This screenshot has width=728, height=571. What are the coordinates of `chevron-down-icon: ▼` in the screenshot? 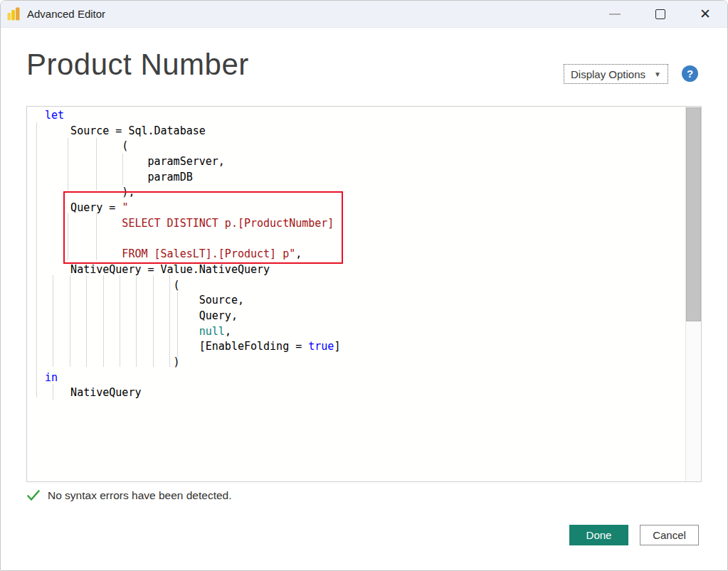 It's located at (658, 74).